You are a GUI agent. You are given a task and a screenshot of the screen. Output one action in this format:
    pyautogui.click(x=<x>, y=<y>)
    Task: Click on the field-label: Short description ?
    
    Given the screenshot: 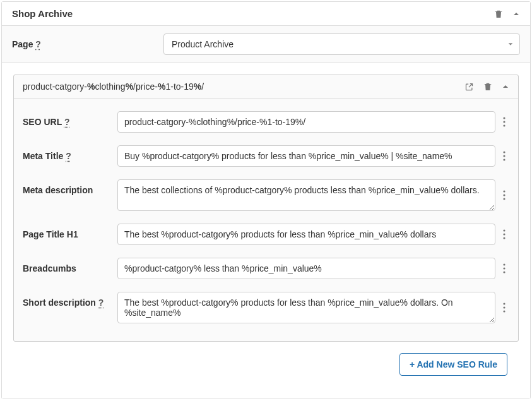 What is the action you would take?
    pyautogui.click(x=70, y=299)
    